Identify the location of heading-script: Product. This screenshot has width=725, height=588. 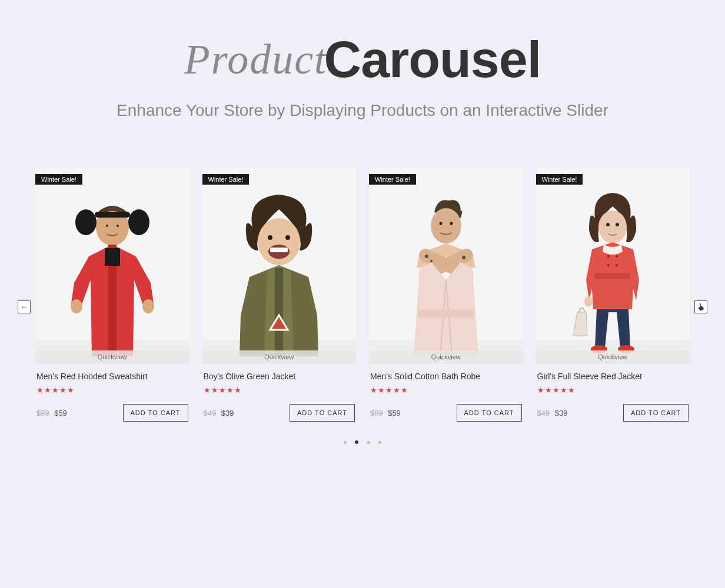
(255, 60).